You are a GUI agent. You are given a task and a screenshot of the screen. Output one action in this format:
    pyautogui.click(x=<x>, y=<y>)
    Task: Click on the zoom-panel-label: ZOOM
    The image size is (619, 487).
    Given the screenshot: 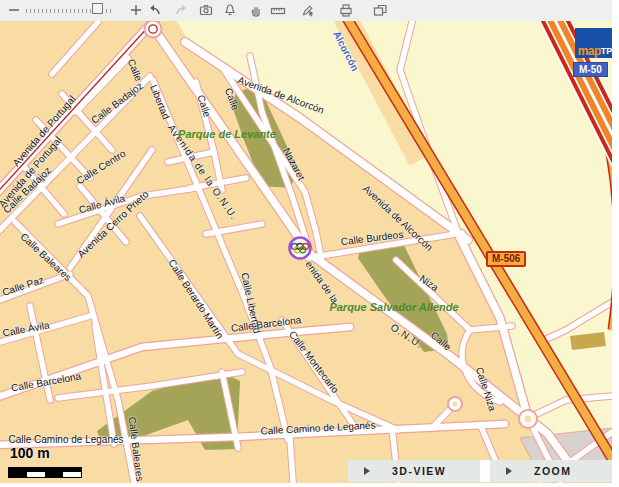 What is the action you would take?
    pyautogui.click(x=553, y=471)
    